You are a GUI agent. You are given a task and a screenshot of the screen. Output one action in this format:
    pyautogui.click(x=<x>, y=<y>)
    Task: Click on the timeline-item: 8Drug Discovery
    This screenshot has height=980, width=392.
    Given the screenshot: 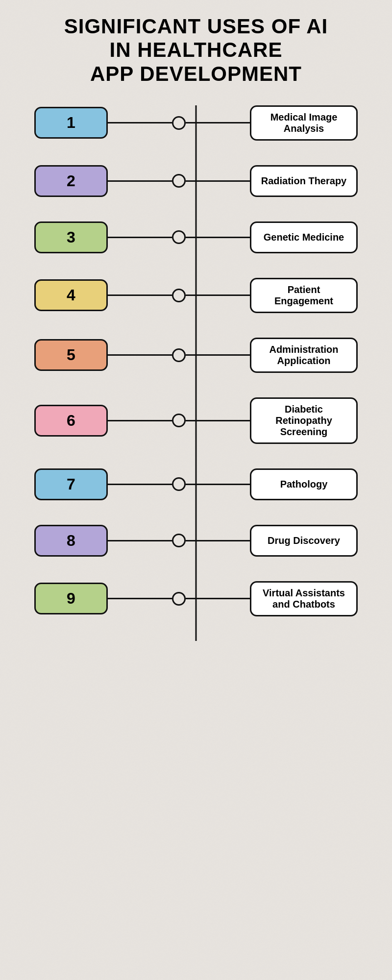 What is the action you would take?
    pyautogui.click(x=196, y=541)
    